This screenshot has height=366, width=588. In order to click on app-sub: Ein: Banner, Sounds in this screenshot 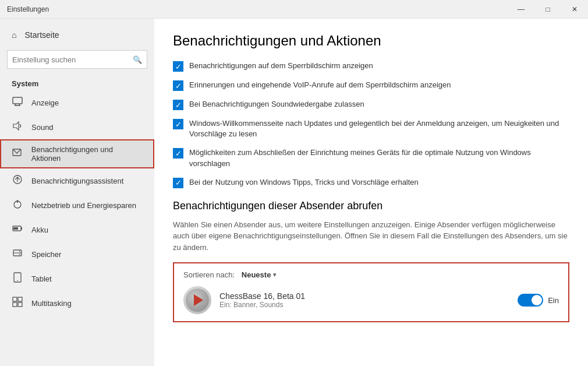, I will do `click(364, 305)`.